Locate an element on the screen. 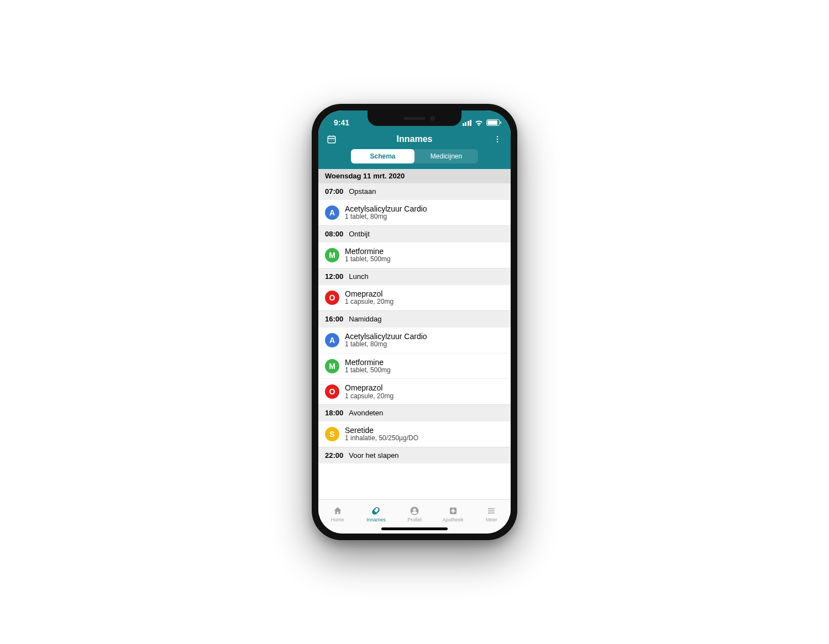 This screenshot has width=829, height=644. tab-medicijnen: Medicijnen is located at coordinates (447, 156).